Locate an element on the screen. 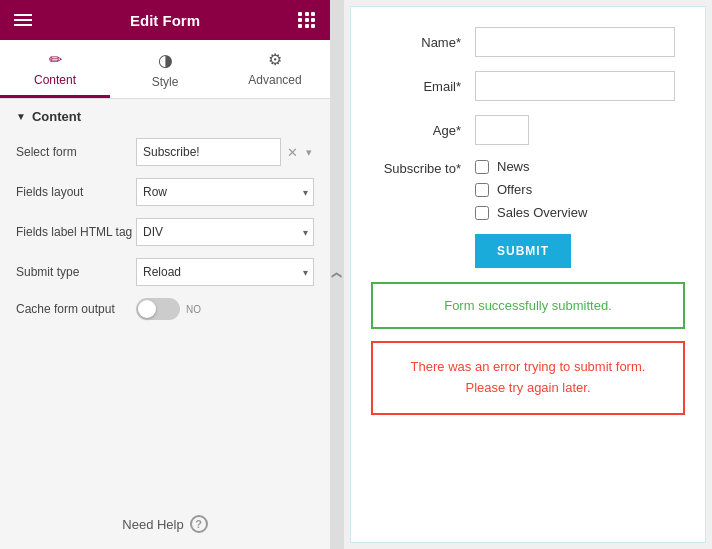 This screenshot has height=549, width=712. age-field-input is located at coordinates (502, 130).